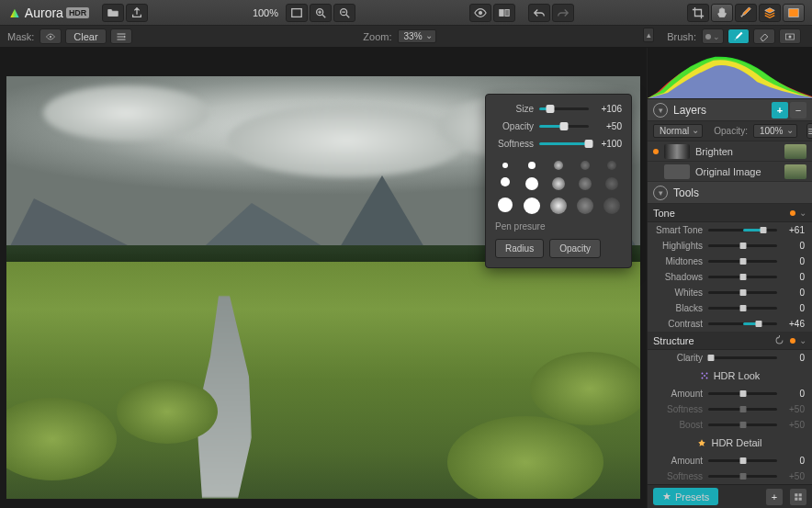 The width and height of the screenshot is (812, 508). I want to click on hdr-look-label: HDR Look, so click(729, 376).